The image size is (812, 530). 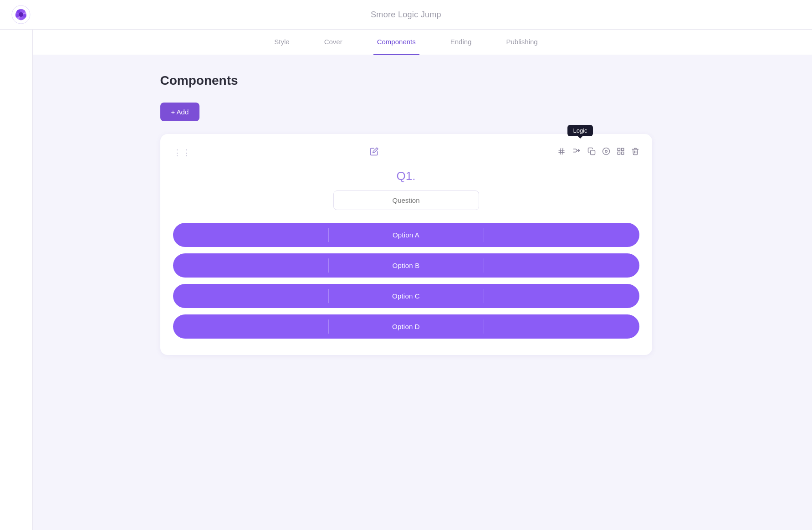 I want to click on logic-tooltip: Logic, so click(x=580, y=130).